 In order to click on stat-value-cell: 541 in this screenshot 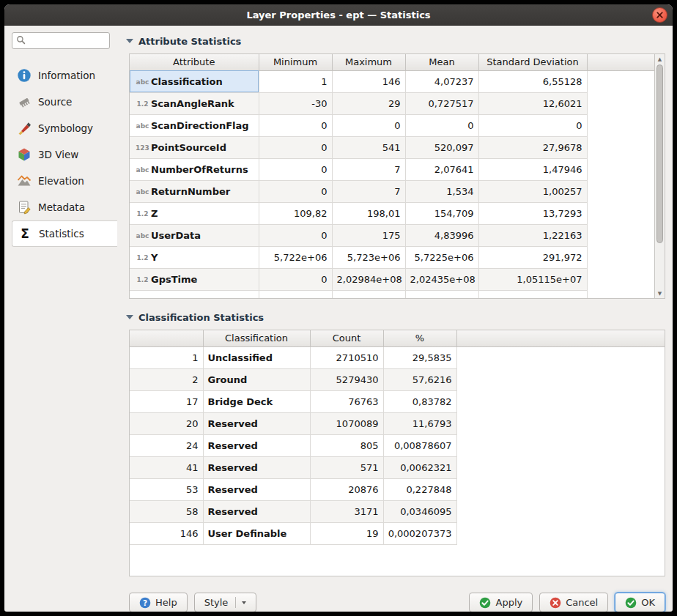, I will do `click(369, 147)`.